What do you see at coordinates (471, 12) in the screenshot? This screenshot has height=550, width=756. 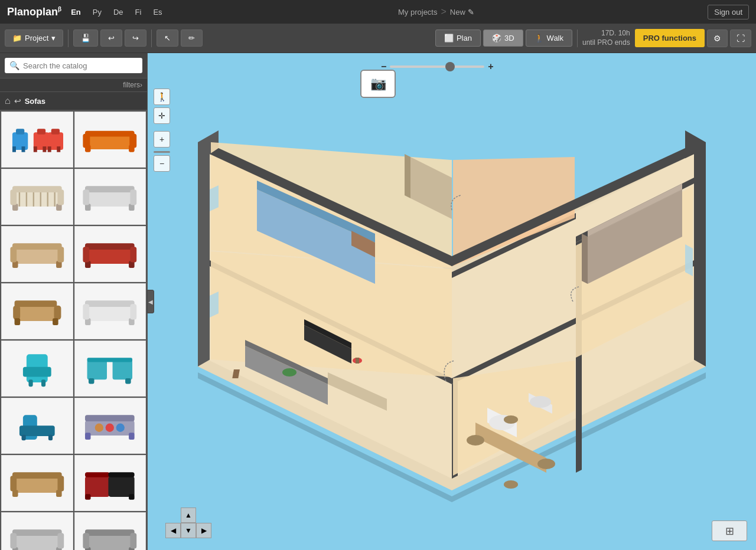 I see `edit-project-btn: ✎` at bounding box center [471, 12].